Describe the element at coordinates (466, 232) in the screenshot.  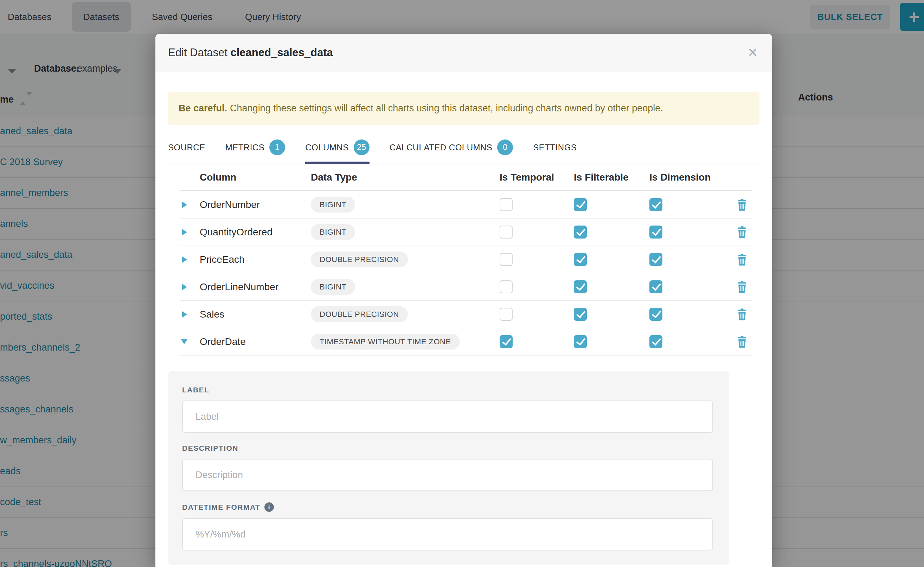
I see `column-row: QuantityOrdered BIGINT` at that location.